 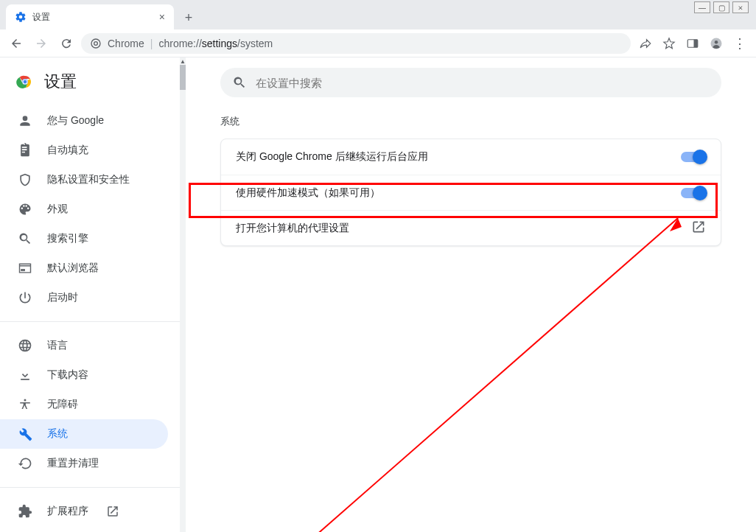 What do you see at coordinates (215, 43) in the screenshot?
I see `address-url: chrome://settings/system` at bounding box center [215, 43].